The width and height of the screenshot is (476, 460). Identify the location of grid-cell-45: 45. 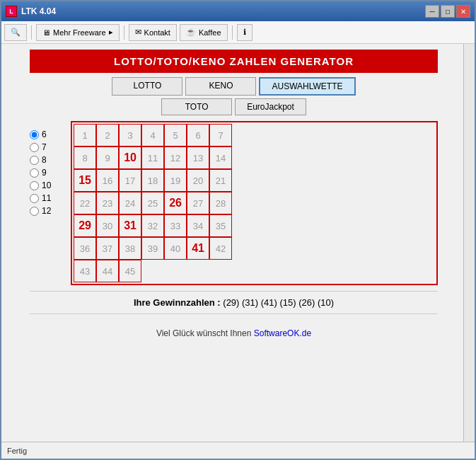
(130, 271).